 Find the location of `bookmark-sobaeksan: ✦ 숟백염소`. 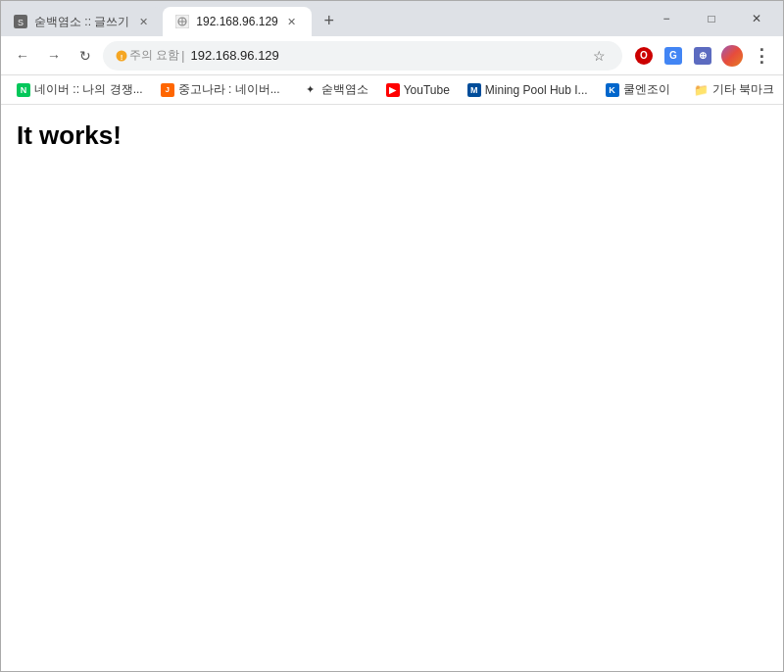

bookmark-sobaeksan: ✦ 숟백염소 is located at coordinates (336, 90).